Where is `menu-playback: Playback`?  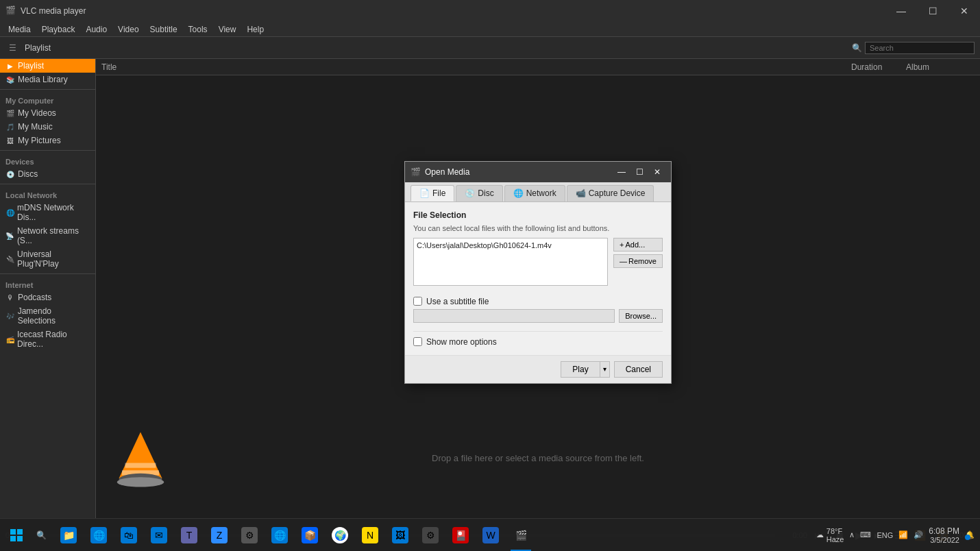
menu-playback: Playback is located at coordinates (59, 29).